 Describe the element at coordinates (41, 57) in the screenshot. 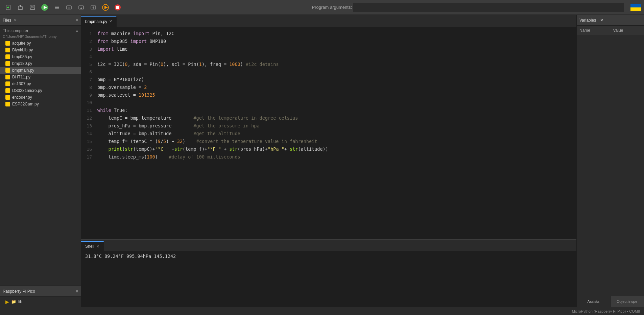

I see `file-item-bmp085-py: bmp085.py` at that location.